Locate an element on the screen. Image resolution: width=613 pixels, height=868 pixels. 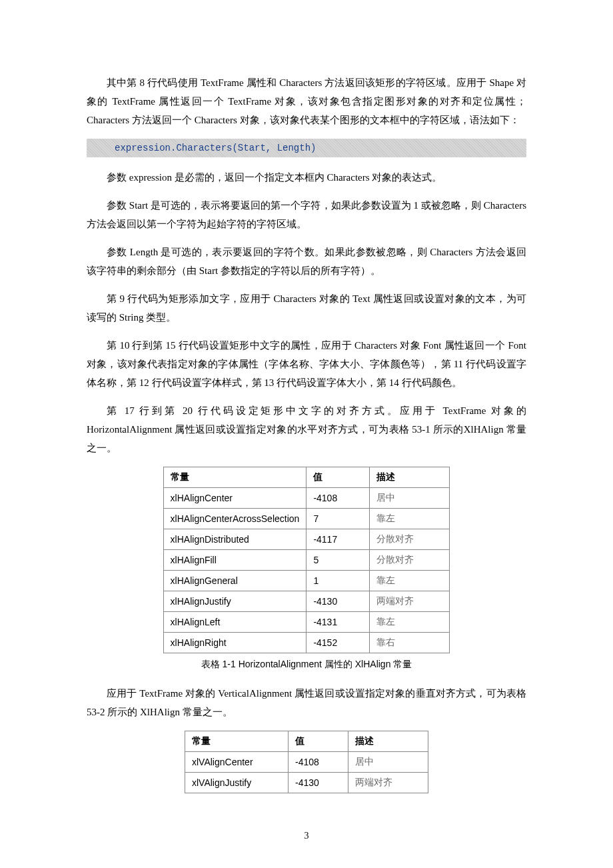
table-row: xlHAlignCenterAcrossSelection 7 靠左 is located at coordinates (306, 519).